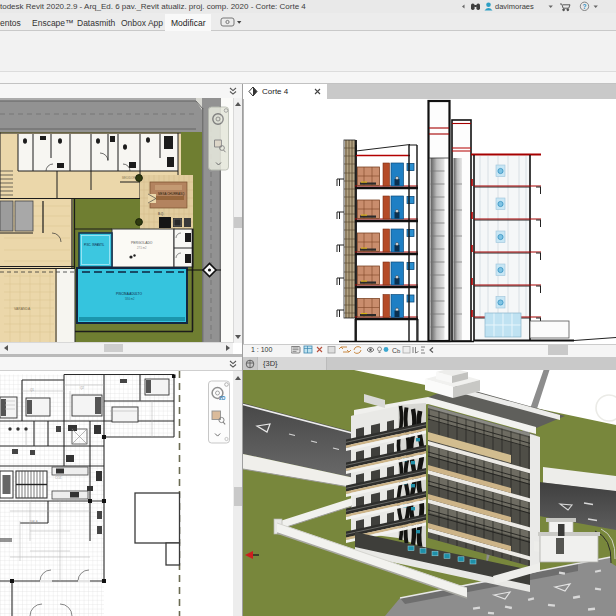 The image size is (616, 616). I want to click on svg-text: COZ., so click(58, 478).